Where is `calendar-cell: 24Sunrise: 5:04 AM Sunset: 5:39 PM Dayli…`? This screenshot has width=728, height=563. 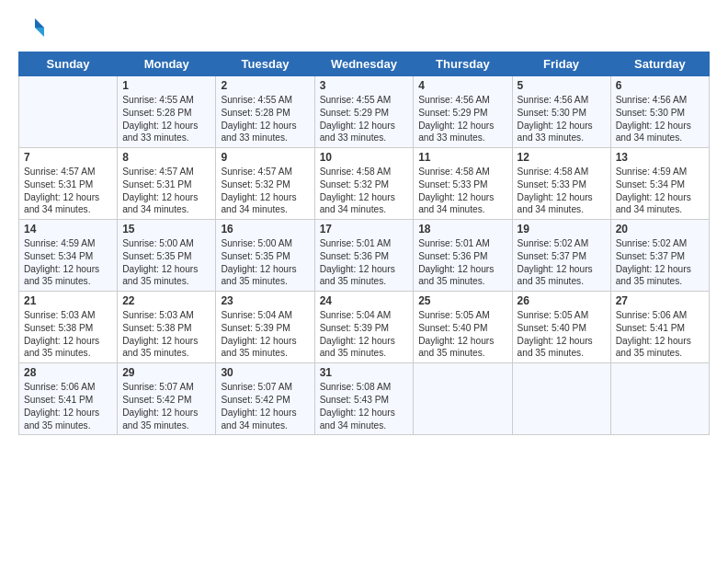 calendar-cell: 24Sunrise: 5:04 AM Sunset: 5:39 PM Dayli… is located at coordinates (364, 327).